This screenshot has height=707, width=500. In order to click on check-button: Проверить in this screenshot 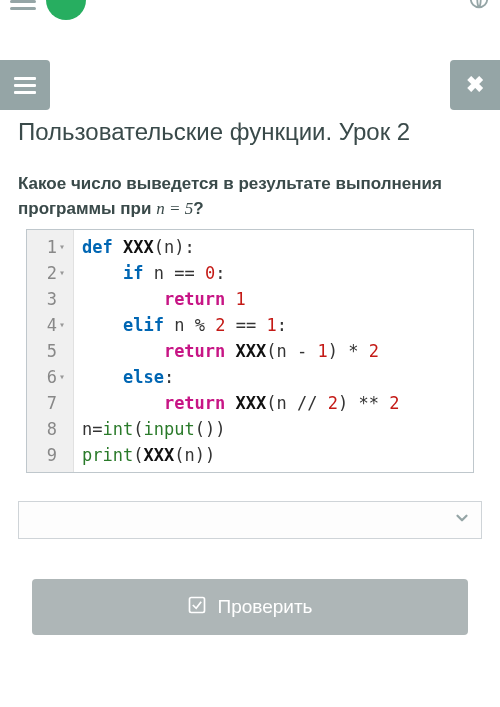, I will do `click(250, 607)`.